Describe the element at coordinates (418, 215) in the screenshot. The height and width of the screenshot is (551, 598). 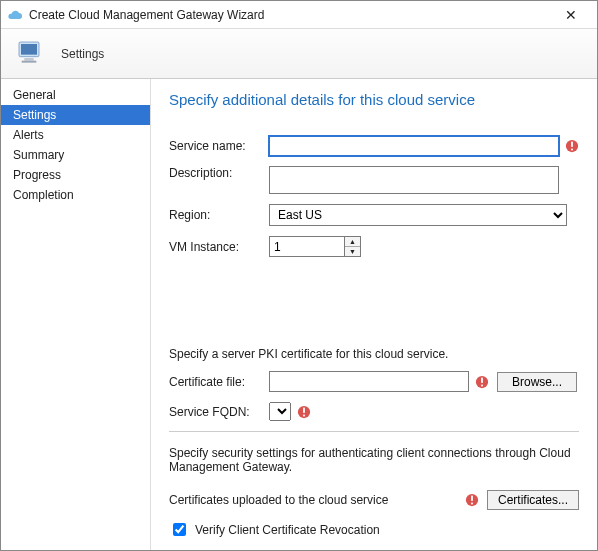
I see `region-select: East US` at that location.